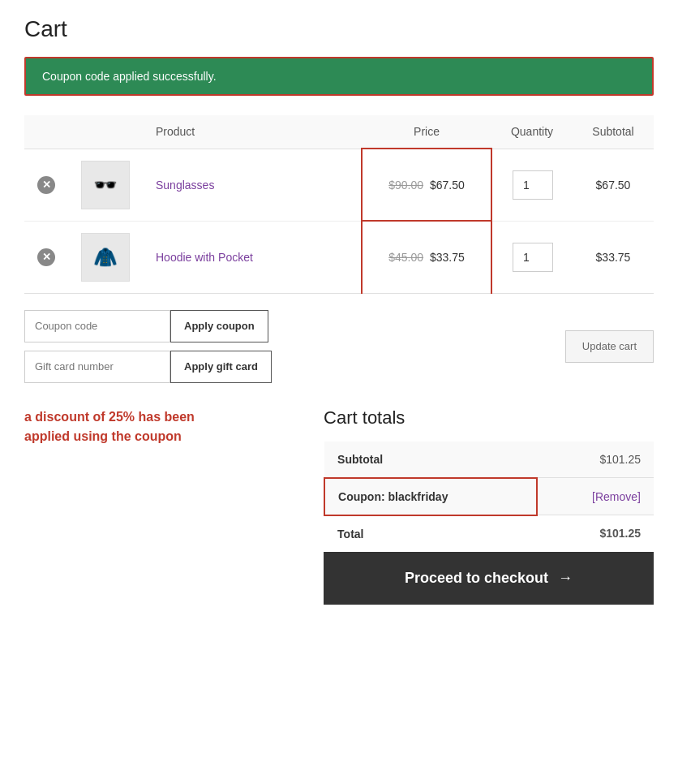 This screenshot has height=784, width=678. I want to click on remove-coupon-link: [Remove], so click(616, 497).